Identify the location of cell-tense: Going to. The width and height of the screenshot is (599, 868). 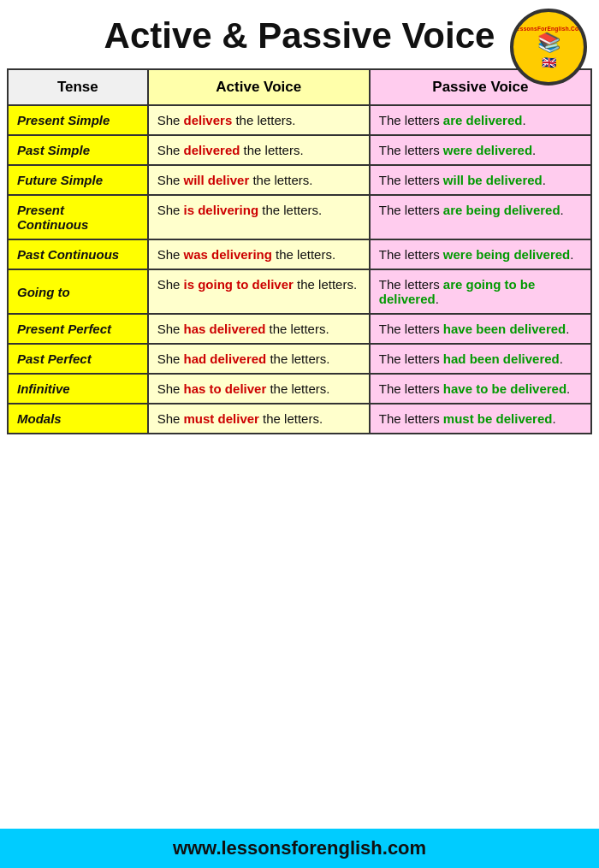
(78, 292).